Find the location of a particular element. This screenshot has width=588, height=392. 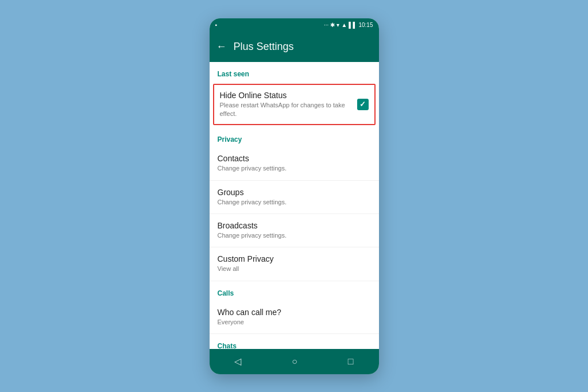

status-bar-left: ▪ is located at coordinates (216, 25).